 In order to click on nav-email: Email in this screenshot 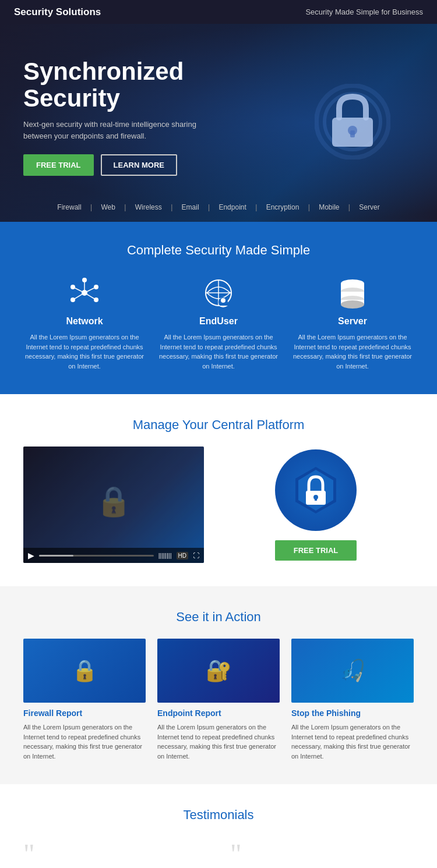, I will do `click(191, 207)`.